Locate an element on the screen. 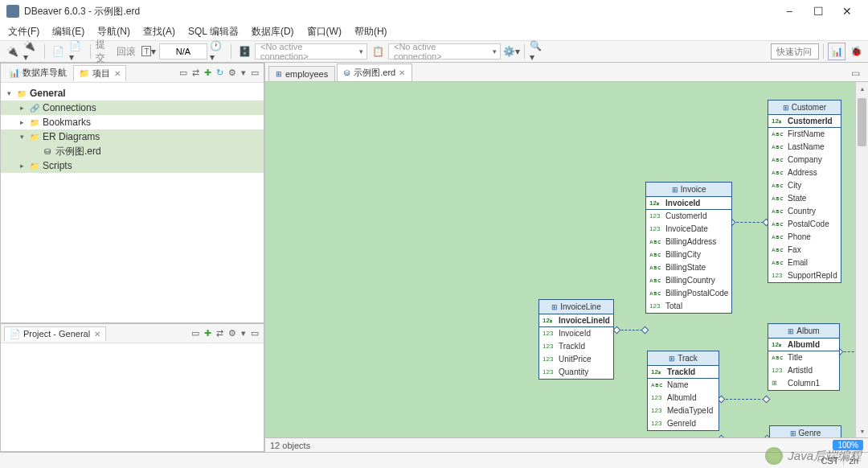 This screenshot has width=868, height=468. vertical-scrollbar: ▴ ▾ is located at coordinates (862, 260).